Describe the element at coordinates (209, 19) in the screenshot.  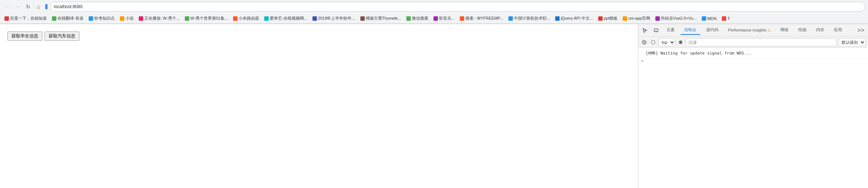
I see `bookmark-label: W-秀个世界第01集...` at that location.